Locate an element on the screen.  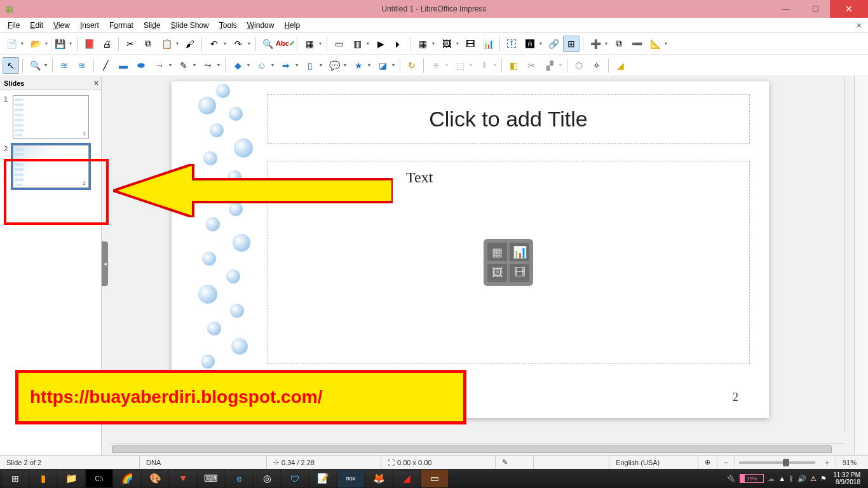
sidebar-right is located at coordinates (861, 266).